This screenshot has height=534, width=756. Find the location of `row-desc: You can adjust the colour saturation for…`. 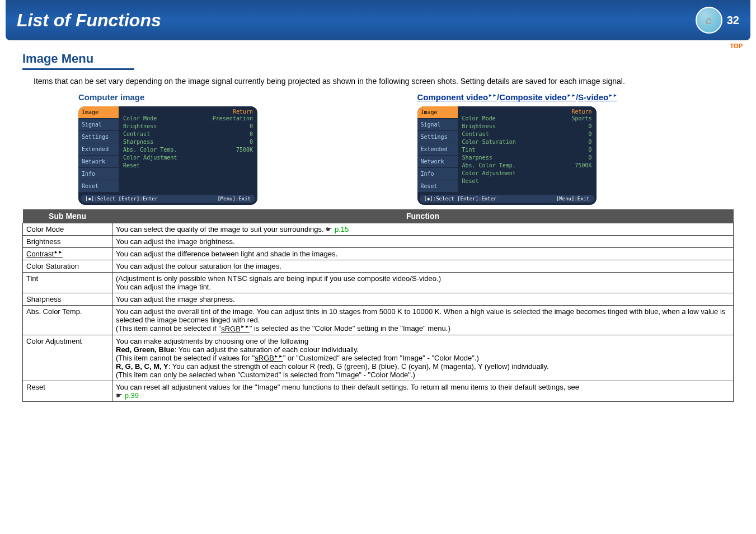

row-desc: You can adjust the colour saturation for… is located at coordinates (423, 266).